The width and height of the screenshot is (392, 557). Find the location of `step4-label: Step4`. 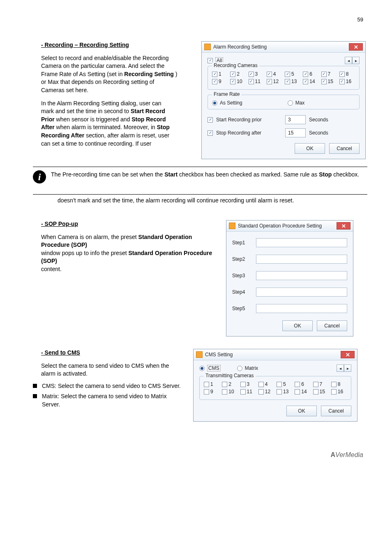

step4-label: Step4 is located at coordinates (241, 292).